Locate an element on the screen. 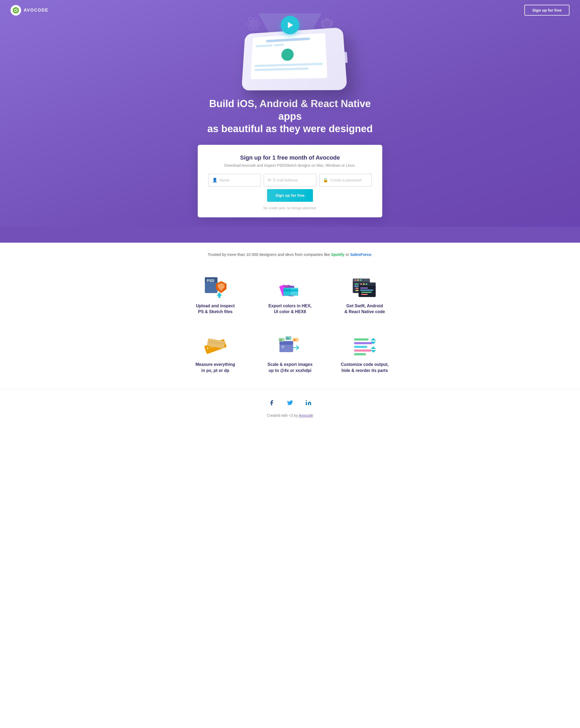  salesforce-link: SalesForce is located at coordinates (361, 255).